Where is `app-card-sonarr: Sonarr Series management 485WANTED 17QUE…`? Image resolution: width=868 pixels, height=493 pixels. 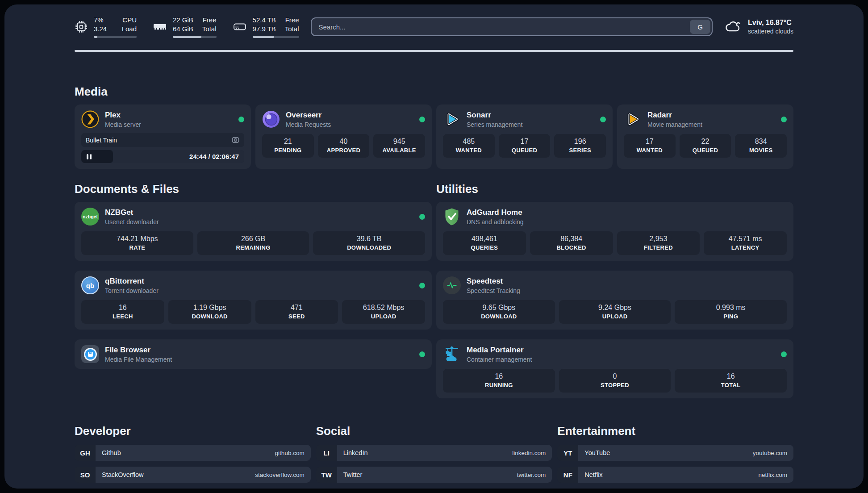
app-card-sonarr: Sonarr Series management 485WANTED 17QUE… is located at coordinates (524, 137).